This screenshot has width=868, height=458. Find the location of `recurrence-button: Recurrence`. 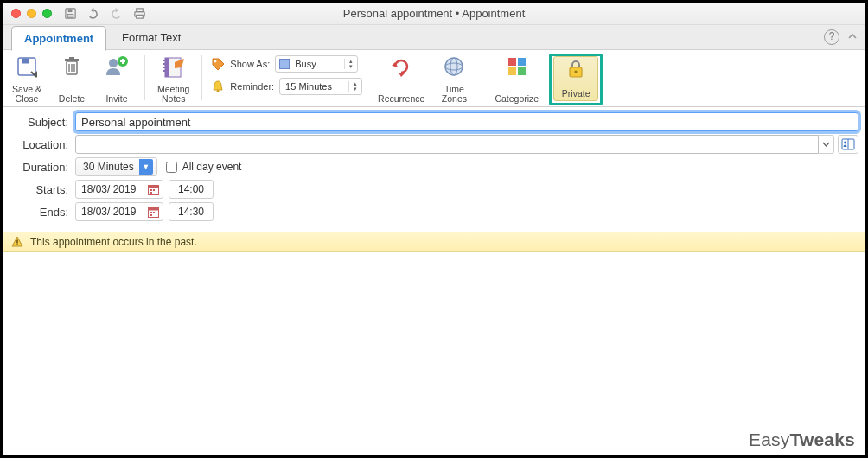

recurrence-button: Recurrence is located at coordinates (401, 80).